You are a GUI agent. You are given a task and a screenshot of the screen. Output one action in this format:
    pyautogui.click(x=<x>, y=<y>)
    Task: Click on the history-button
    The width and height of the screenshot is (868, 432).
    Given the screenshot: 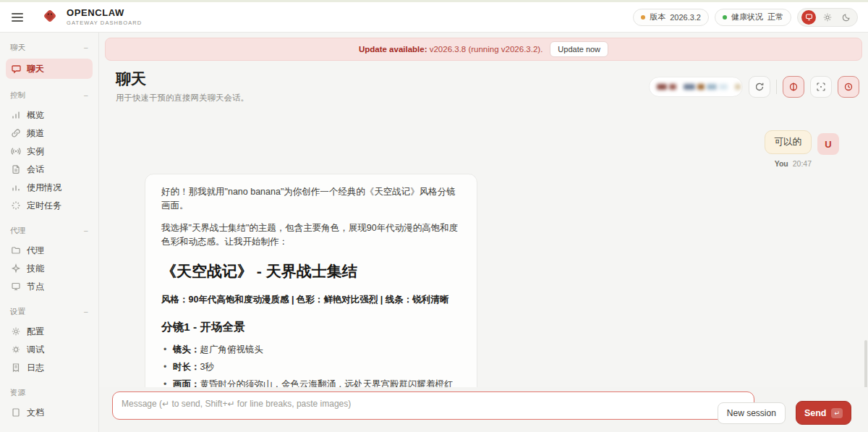 What is the action you would take?
    pyautogui.click(x=848, y=87)
    